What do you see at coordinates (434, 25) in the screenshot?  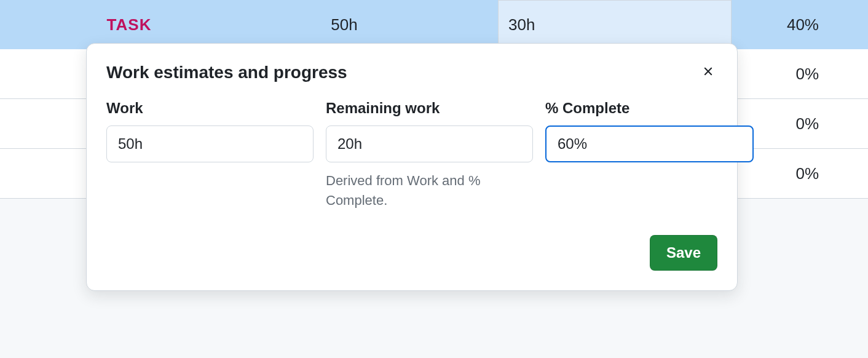 I see `table-header-row: TASK 50h 30h 40%` at bounding box center [434, 25].